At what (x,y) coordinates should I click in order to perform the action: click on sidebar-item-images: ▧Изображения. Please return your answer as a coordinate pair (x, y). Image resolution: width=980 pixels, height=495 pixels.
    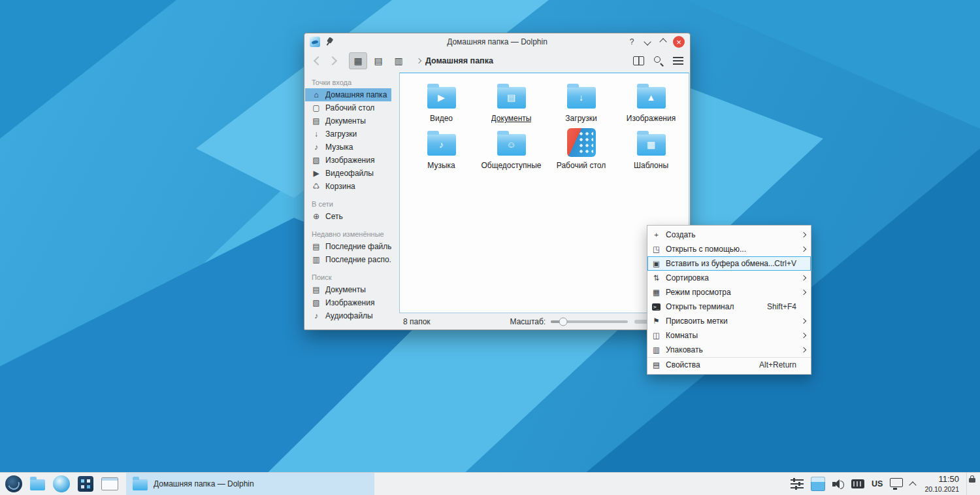
    Looking at the image, I should click on (348, 160).